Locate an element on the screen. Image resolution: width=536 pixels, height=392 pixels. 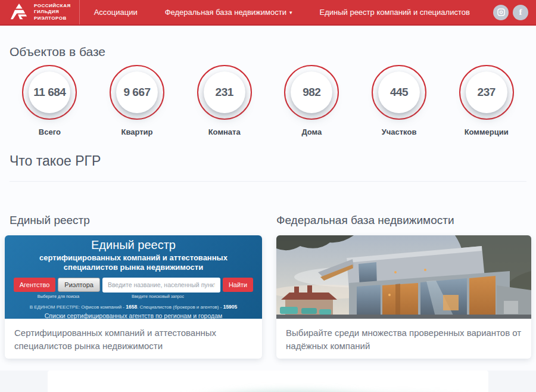
main-nav: Ассоциации Федеральная база недвижимости… is located at coordinates (282, 12).